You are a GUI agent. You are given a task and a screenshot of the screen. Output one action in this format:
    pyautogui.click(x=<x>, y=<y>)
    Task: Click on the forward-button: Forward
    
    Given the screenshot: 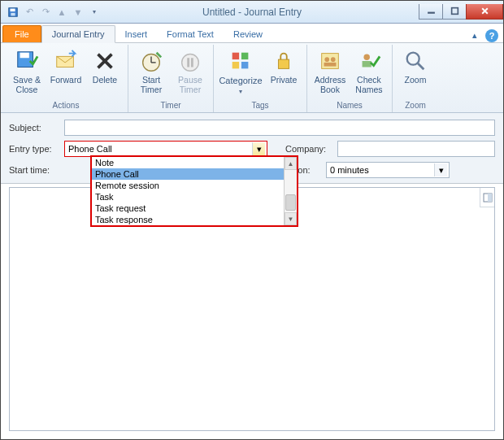 What is the action you would take?
    pyautogui.click(x=66, y=71)
    